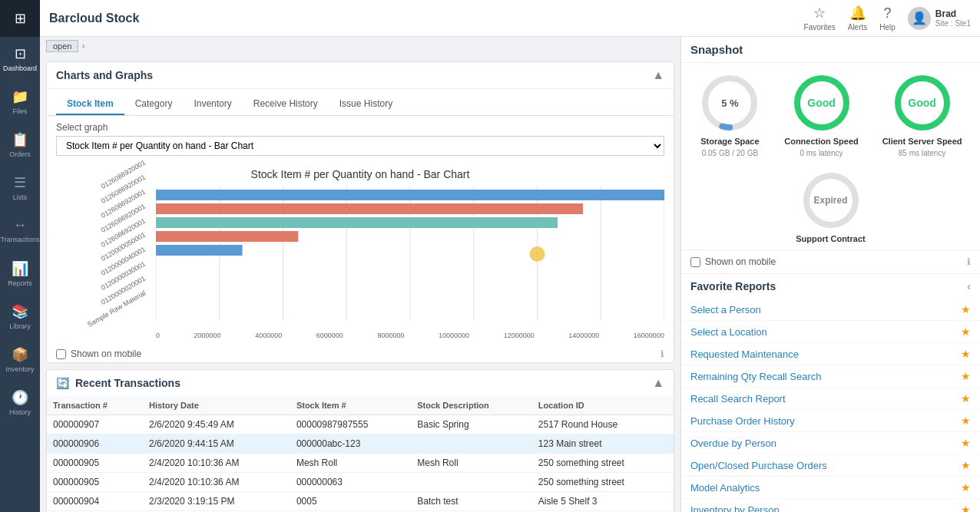 This screenshot has height=512, width=980. I want to click on fav-report-item: Overdue by Person★, so click(831, 444).